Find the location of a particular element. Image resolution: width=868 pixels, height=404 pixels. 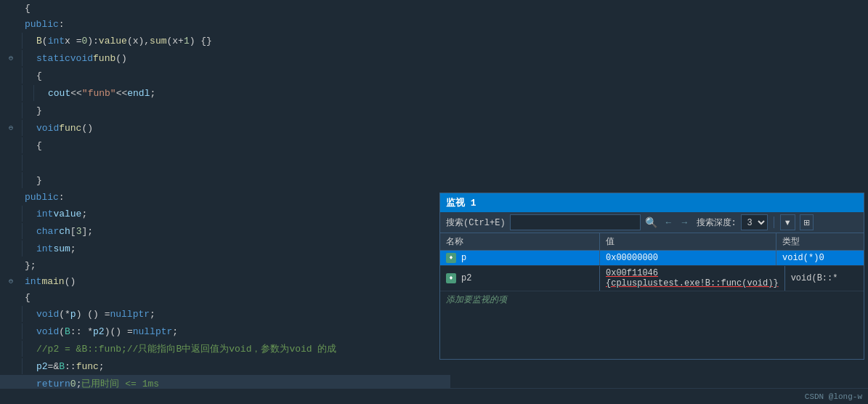

watch-columns-btn: ⊞ is located at coordinates (806, 222).